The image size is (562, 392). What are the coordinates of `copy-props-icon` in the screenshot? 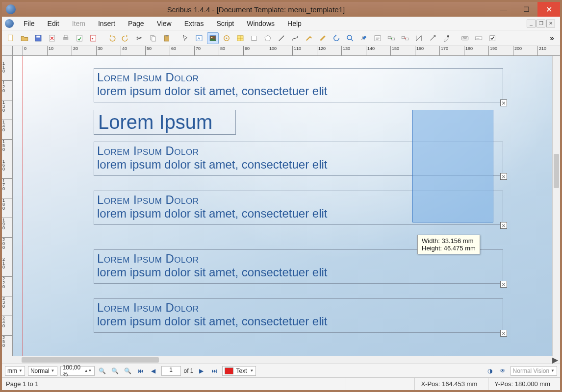 It's located at (433, 38).